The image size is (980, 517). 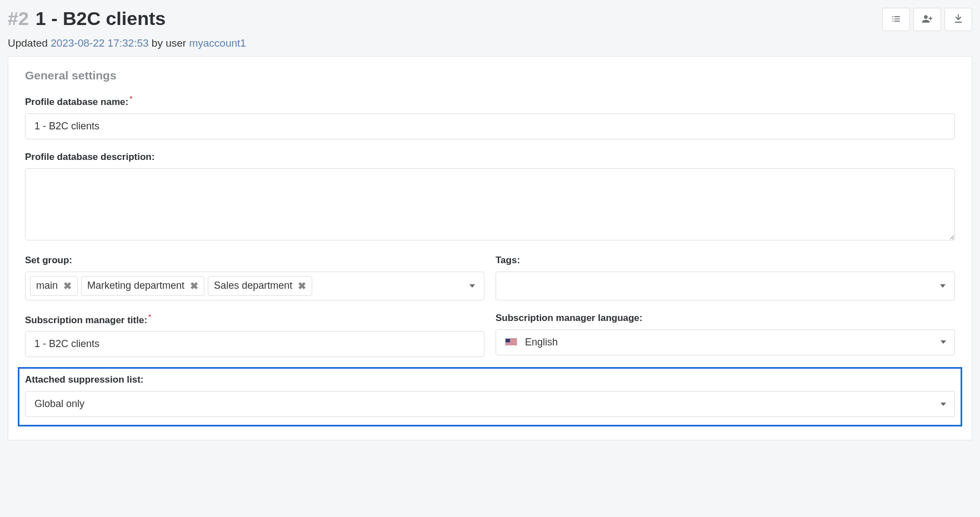 What do you see at coordinates (143, 286) in the screenshot?
I see `group-chip: Marketing department ✖` at bounding box center [143, 286].